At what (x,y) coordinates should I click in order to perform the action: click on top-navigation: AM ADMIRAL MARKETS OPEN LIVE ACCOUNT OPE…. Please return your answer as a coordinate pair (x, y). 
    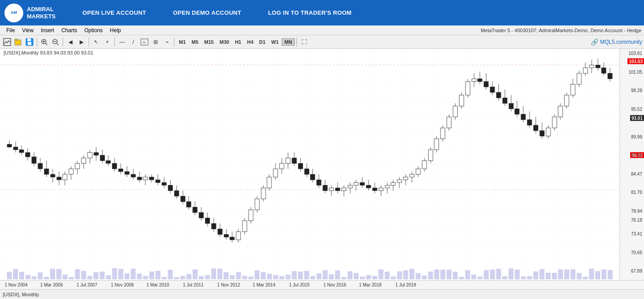
    Looking at the image, I should click on (322, 13).